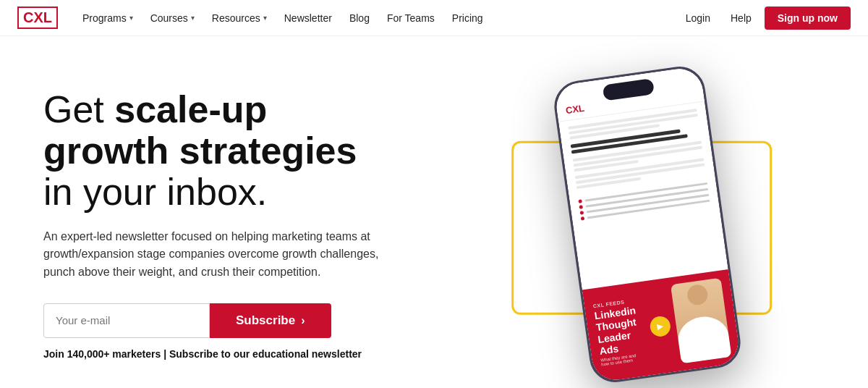  What do you see at coordinates (702, 321) in the screenshot?
I see `phone-person-image` at bounding box center [702, 321].